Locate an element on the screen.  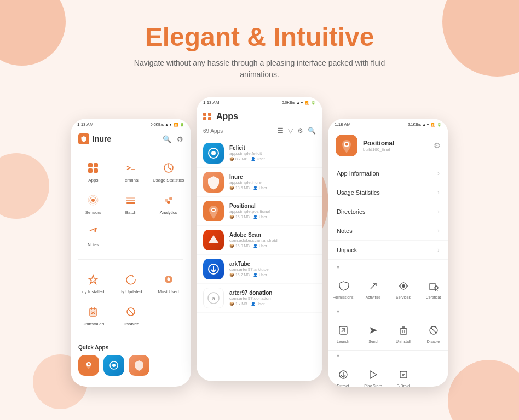
list-item: Inure app.simple.inure 📦 18.5 MB 👤 User is located at coordinates (260, 183).